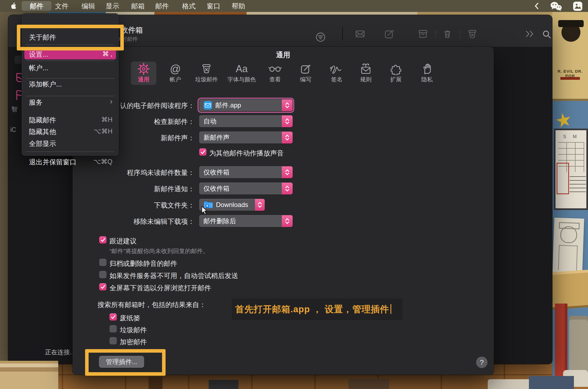  I want to click on notification-select: 仅收件箱, so click(246, 189).